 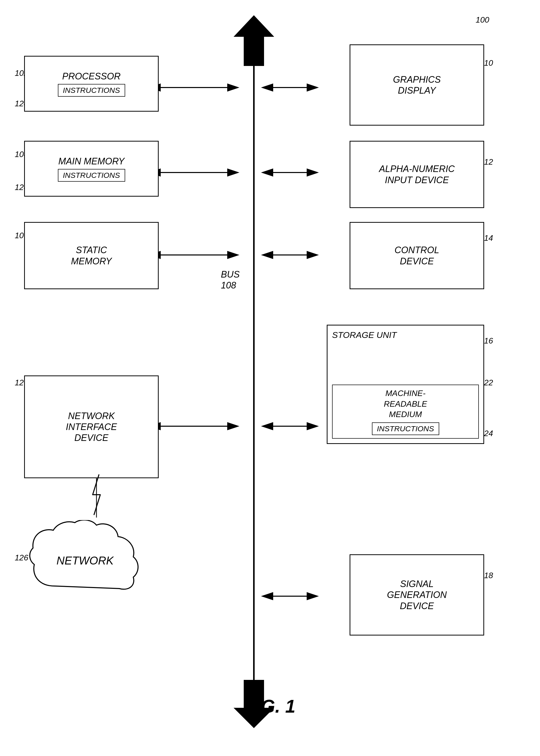 I want to click on graphics-display-label: GRAPHICSDISPLAY, so click(x=417, y=85).